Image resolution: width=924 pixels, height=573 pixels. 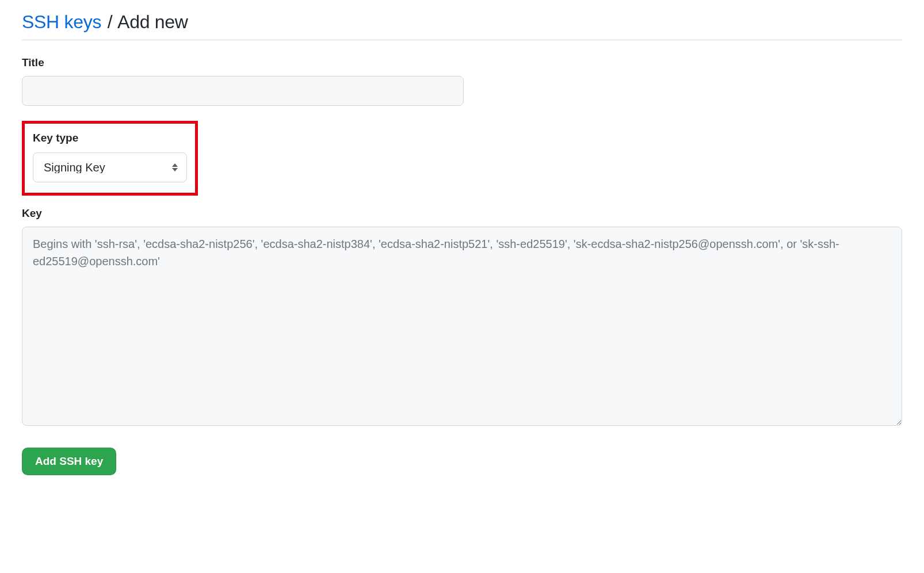 What do you see at coordinates (110, 158) in the screenshot?
I see `key-type-highlight-box: Key type Signing Key` at bounding box center [110, 158].